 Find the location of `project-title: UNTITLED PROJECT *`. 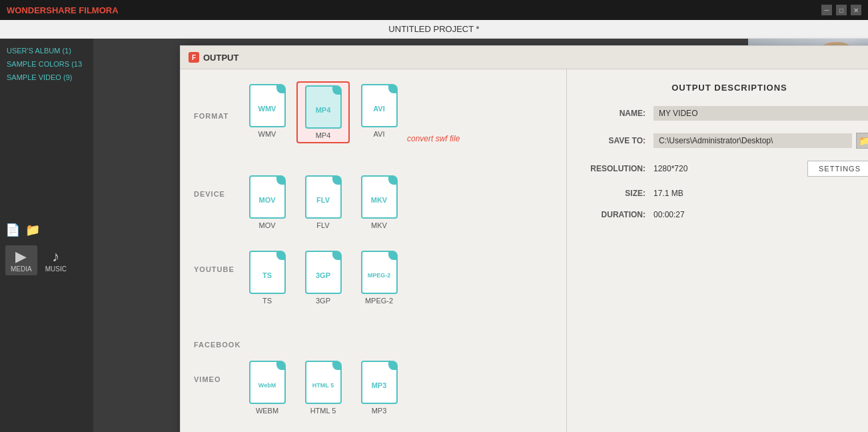

project-title: UNTITLED PROJECT * is located at coordinates (434, 29).